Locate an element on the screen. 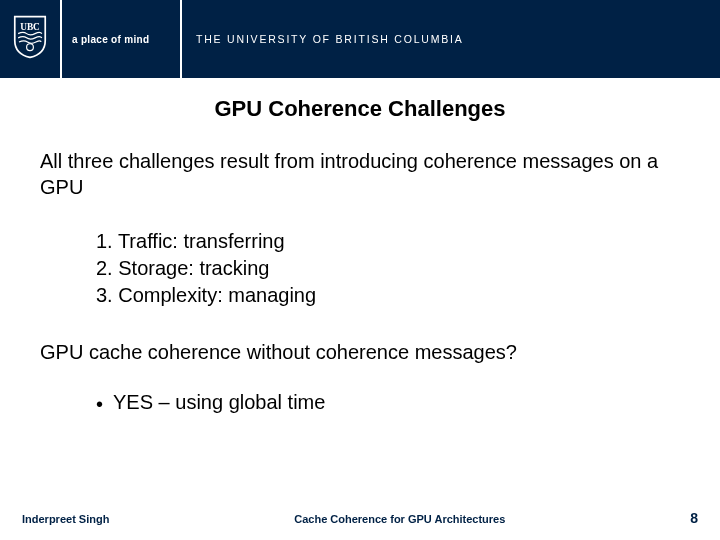 The height and width of the screenshot is (540, 720). numbered-list: 1. Traffic: transferring 2. Storage: tra… is located at coordinates (388, 268).